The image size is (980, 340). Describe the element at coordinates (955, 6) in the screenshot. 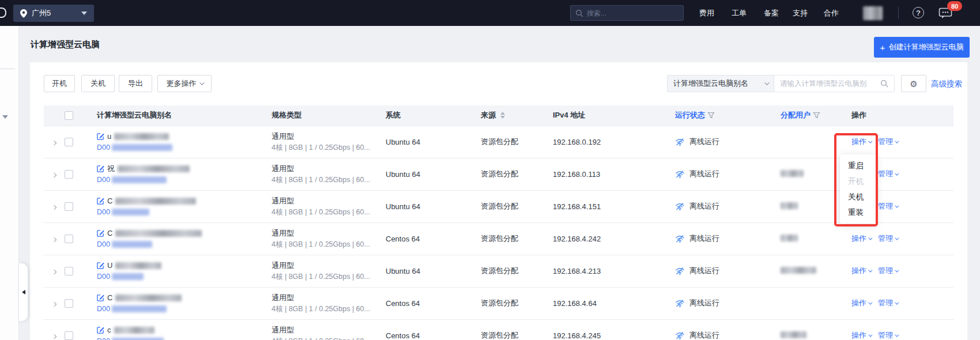

I see `notification-badge: 80` at that location.